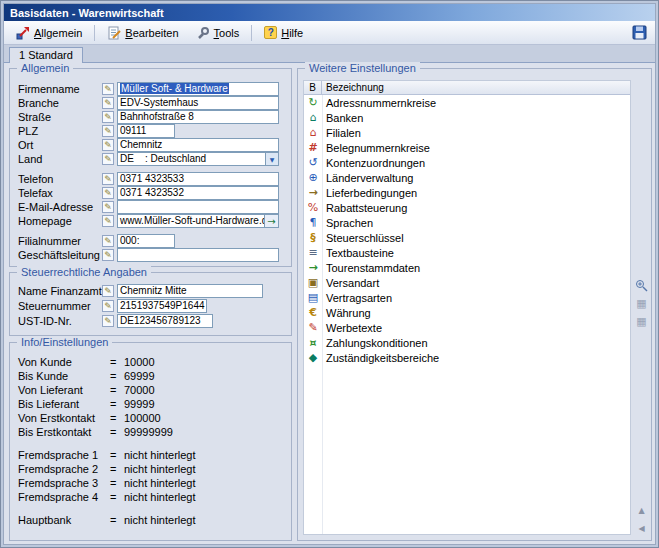 The image size is (659, 548). Describe the element at coordinates (467, 178) in the screenshot. I see `table-row: Länderverwaltung` at that location.